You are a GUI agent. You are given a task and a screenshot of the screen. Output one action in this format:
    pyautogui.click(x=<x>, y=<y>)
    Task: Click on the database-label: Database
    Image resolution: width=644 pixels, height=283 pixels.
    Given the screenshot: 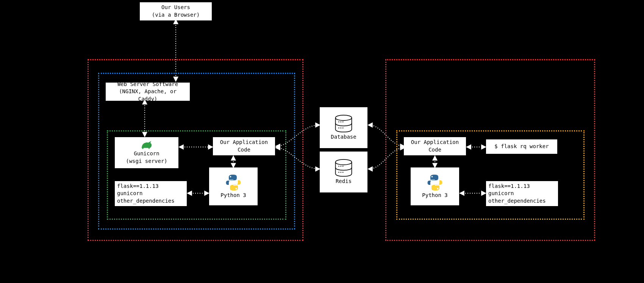 What is the action you would take?
    pyautogui.click(x=343, y=137)
    